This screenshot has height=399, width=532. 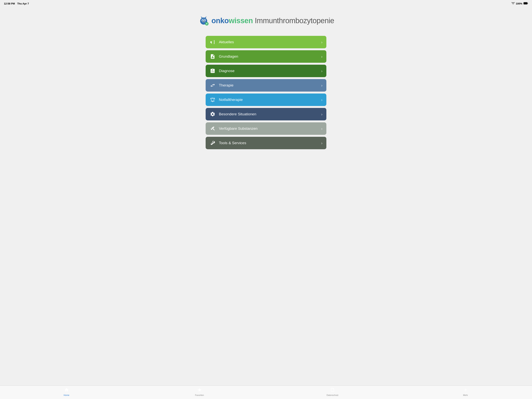 What do you see at coordinates (213, 129) in the screenshot?
I see `syringe-icon` at bounding box center [213, 129].